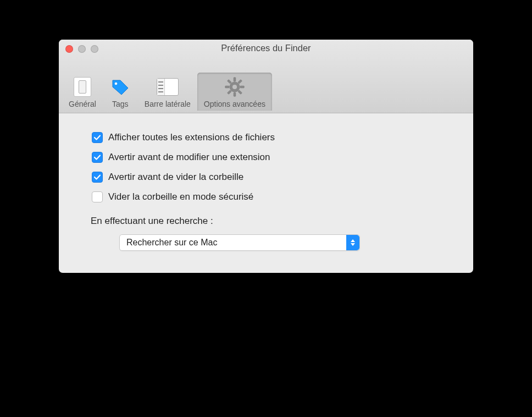  Describe the element at coordinates (189, 157) in the screenshot. I see `option-label: Avertir avant de modifier une extension` at that location.